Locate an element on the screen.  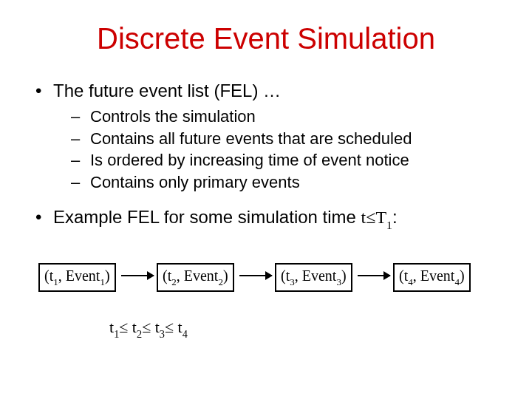
bullet-main-text: The future event list (FEL) … is located at coordinates (167, 91).